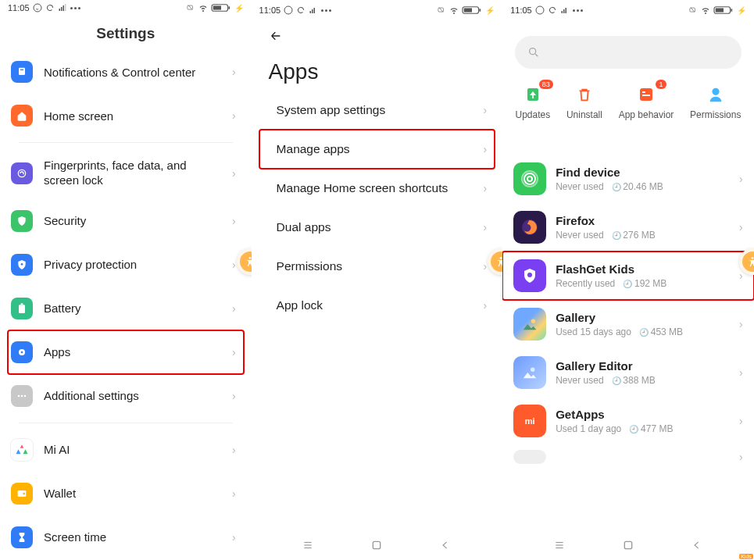 The image size is (754, 560). Describe the element at coordinates (628, 421) in the screenshot. I see `app-row-getapps: mi GetApps Used 1 day ago 477 MB ›` at that location.